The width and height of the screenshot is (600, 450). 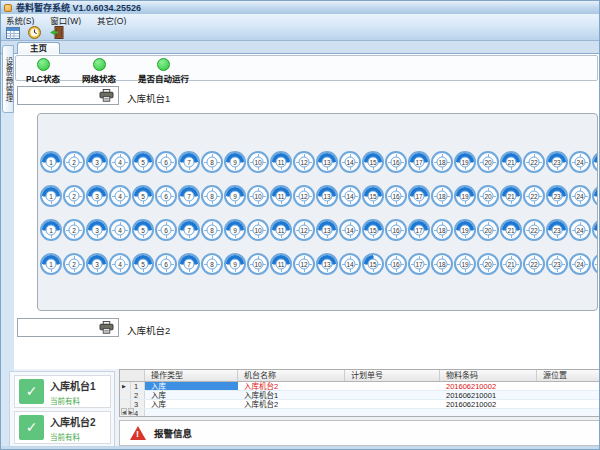 What do you see at coordinates (360, 433) in the screenshot?
I see `alarm-bar: 报警信息` at bounding box center [360, 433].